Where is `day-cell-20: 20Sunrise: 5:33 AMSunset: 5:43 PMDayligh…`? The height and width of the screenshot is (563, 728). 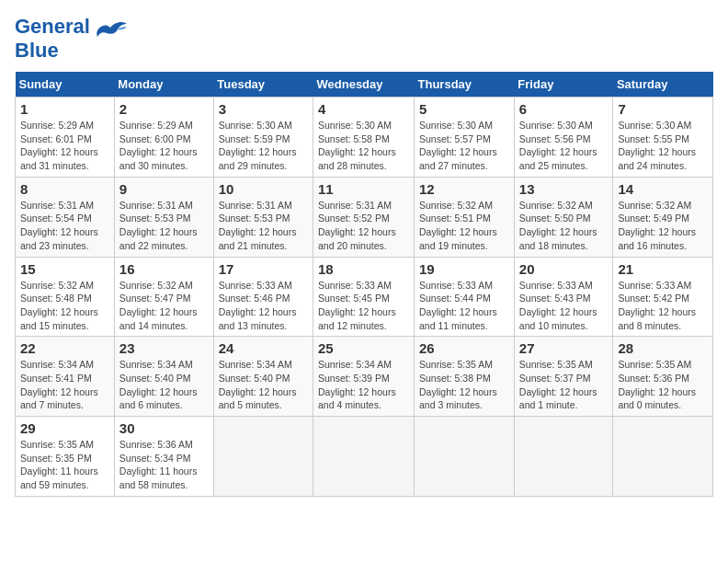
day-cell-20: 20Sunrise: 5:33 AMSunset: 5:43 PMDayligh… is located at coordinates (563, 296).